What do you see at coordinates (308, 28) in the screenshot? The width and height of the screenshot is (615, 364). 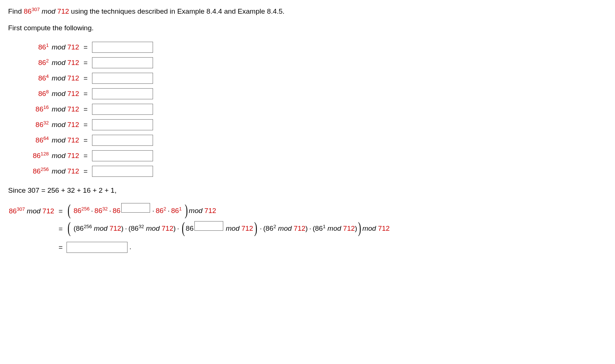 I see `first-compute-label: First compute the following.` at bounding box center [308, 28].